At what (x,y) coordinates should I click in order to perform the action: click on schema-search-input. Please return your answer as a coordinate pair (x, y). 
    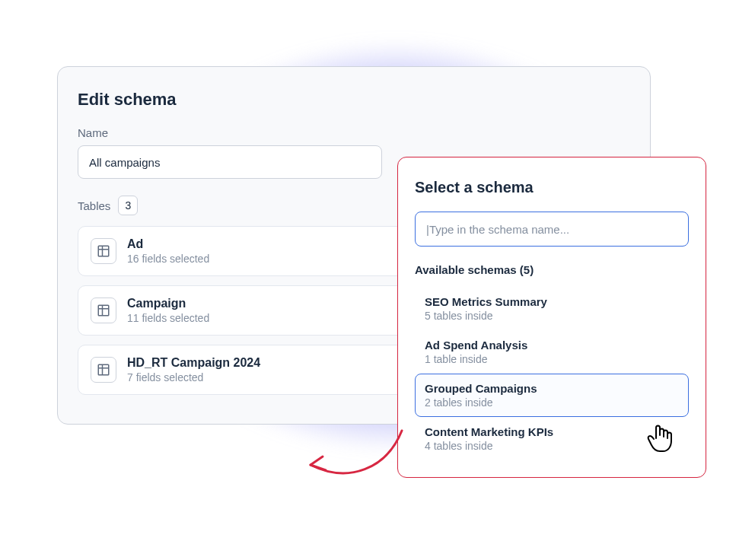
    Looking at the image, I should click on (552, 229).